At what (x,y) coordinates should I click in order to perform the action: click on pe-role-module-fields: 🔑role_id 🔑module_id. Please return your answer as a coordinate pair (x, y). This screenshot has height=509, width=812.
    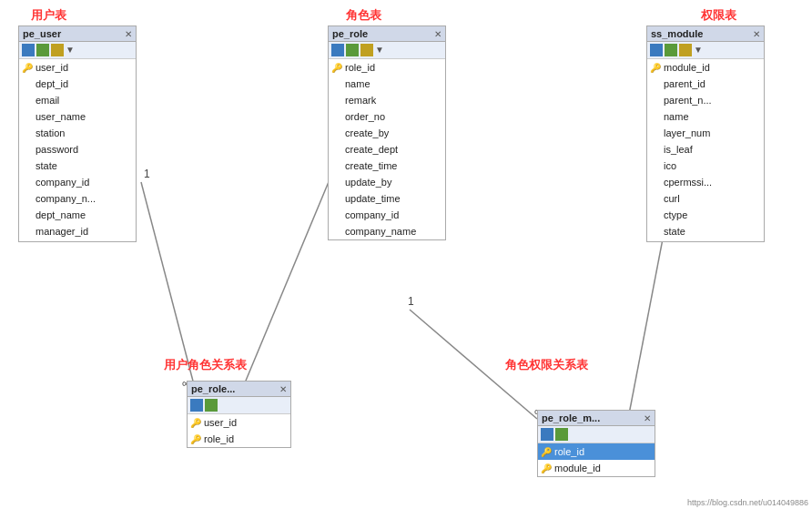
    Looking at the image, I should click on (596, 460).